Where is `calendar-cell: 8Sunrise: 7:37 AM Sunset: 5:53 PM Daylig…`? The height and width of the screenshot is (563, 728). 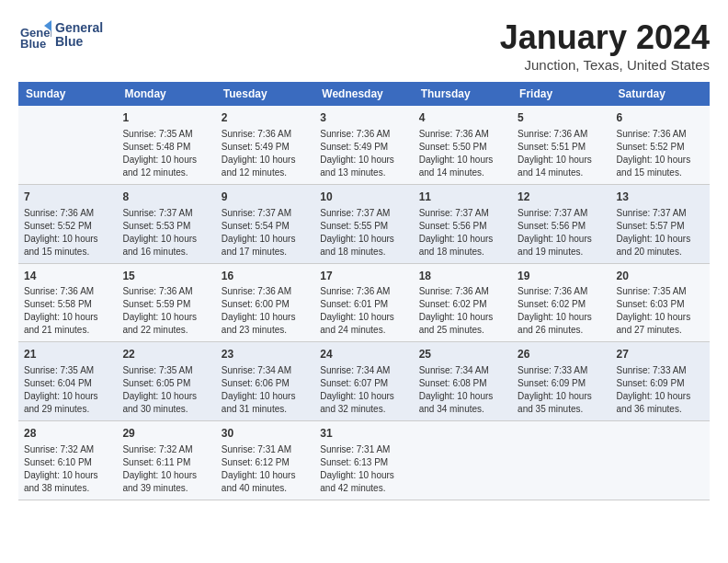
calendar-cell: 8Sunrise: 7:37 AM Sunset: 5:53 PM Daylig… is located at coordinates (165, 224).